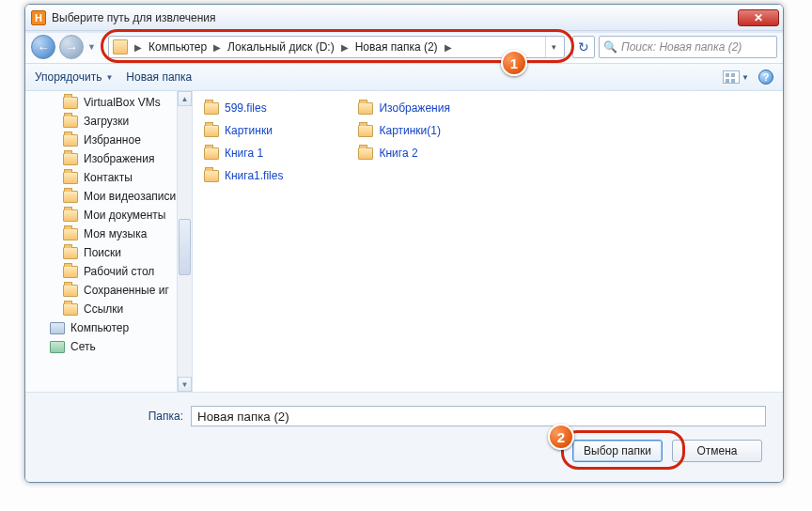  I want to click on organize-label: Упорядочить, so click(68, 77).